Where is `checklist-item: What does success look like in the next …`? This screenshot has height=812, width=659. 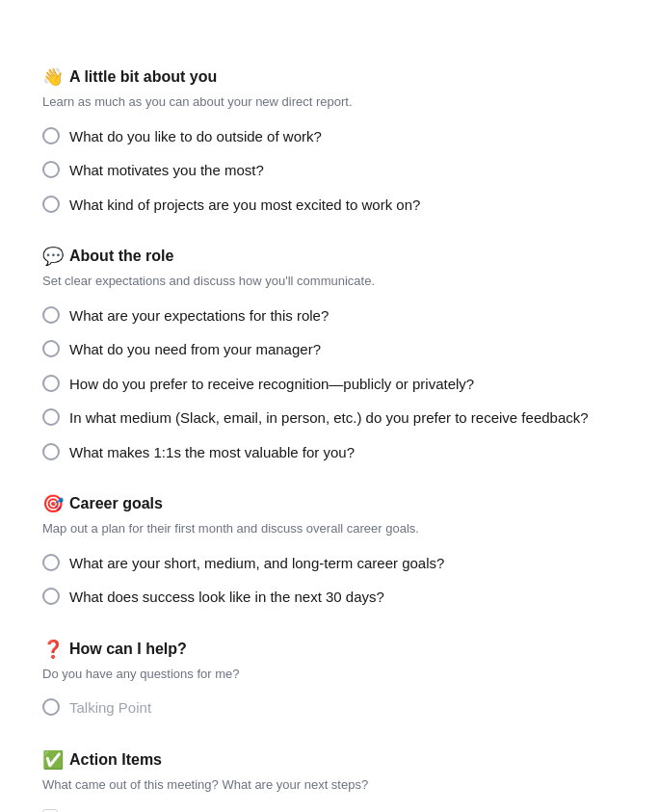
checklist-item: What does success look like in the next … is located at coordinates (330, 599).